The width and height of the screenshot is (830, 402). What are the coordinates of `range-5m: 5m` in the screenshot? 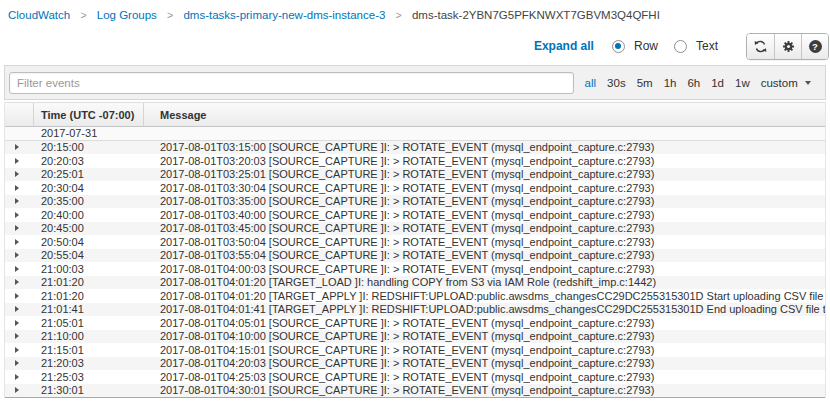 It's located at (645, 83).